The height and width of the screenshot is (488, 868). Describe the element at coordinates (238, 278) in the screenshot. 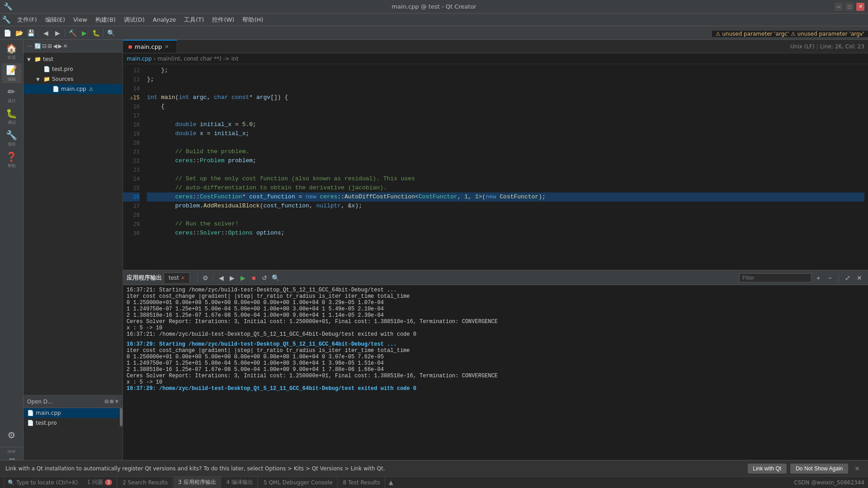

I see `output-controls: ⚙ ◀ ▶ ▶ ■ ↺ 🔍` at that location.